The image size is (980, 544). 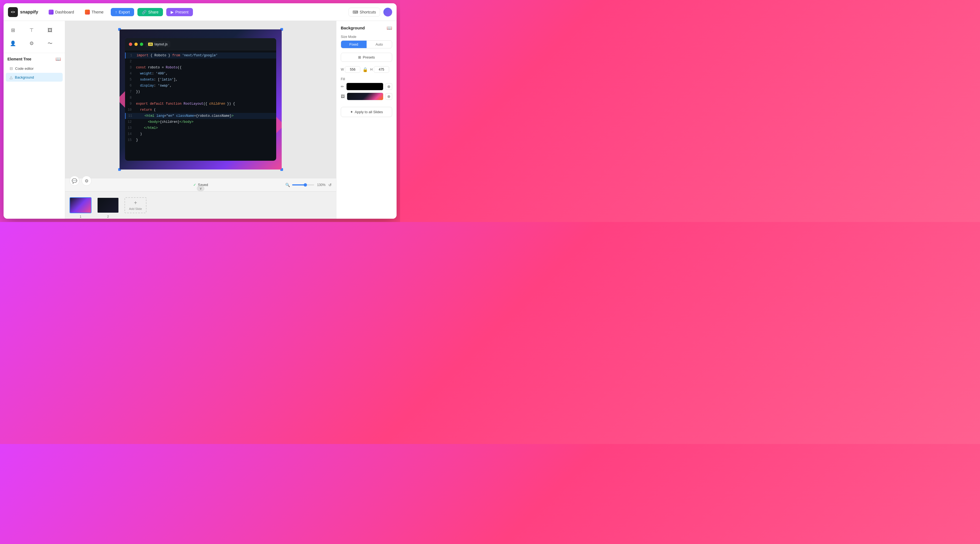 I want to click on dimensions-row: W 🔒 H, so click(x=367, y=69).